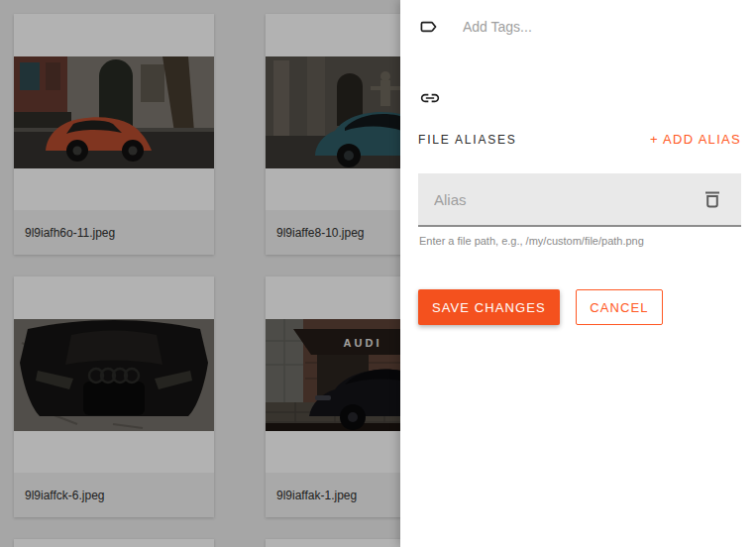 The width and height of the screenshot is (756, 547). What do you see at coordinates (712, 199) in the screenshot?
I see `delete-alias-button` at bounding box center [712, 199].